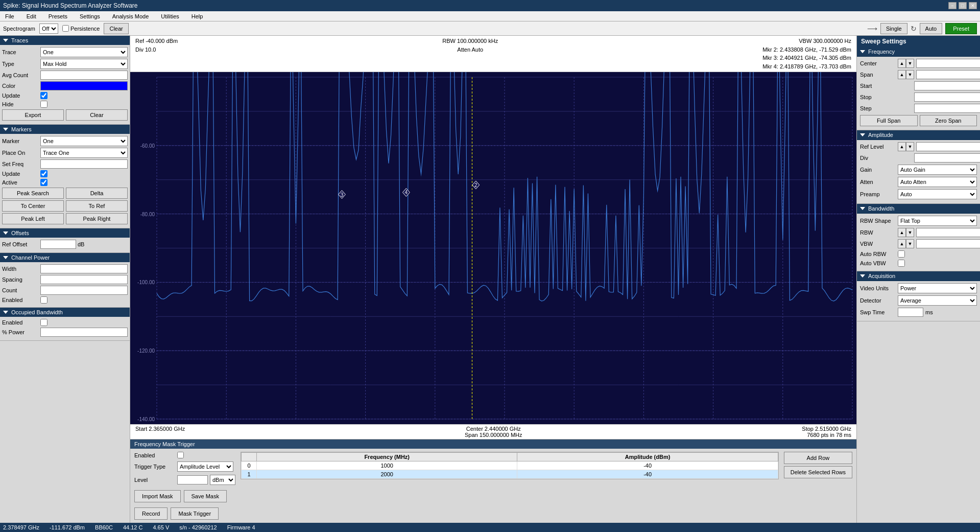 This screenshot has width=980, height=532. Describe the element at coordinates (952, 6) in the screenshot. I see `minimize-button: −` at that location.